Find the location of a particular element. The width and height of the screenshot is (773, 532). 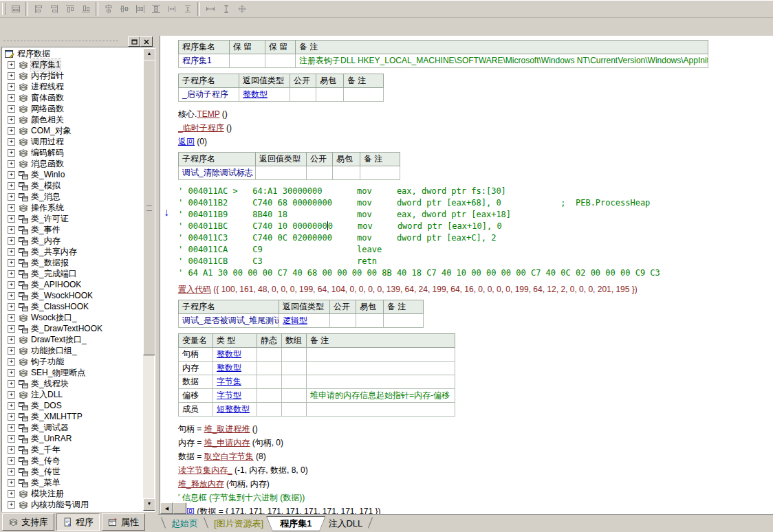

code-line: 数据 = 取空白字节集 (8) is located at coordinates (476, 456).